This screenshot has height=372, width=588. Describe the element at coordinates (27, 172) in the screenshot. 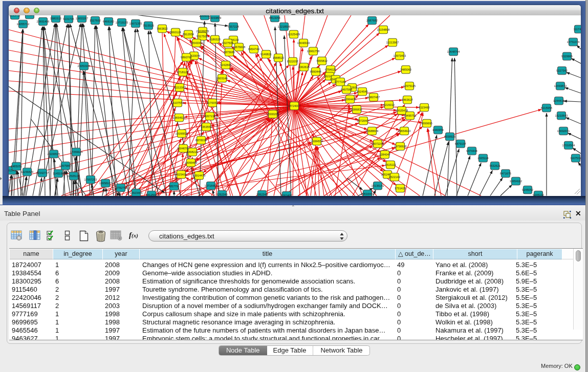

I see `svg-text: 11156829` at that location.